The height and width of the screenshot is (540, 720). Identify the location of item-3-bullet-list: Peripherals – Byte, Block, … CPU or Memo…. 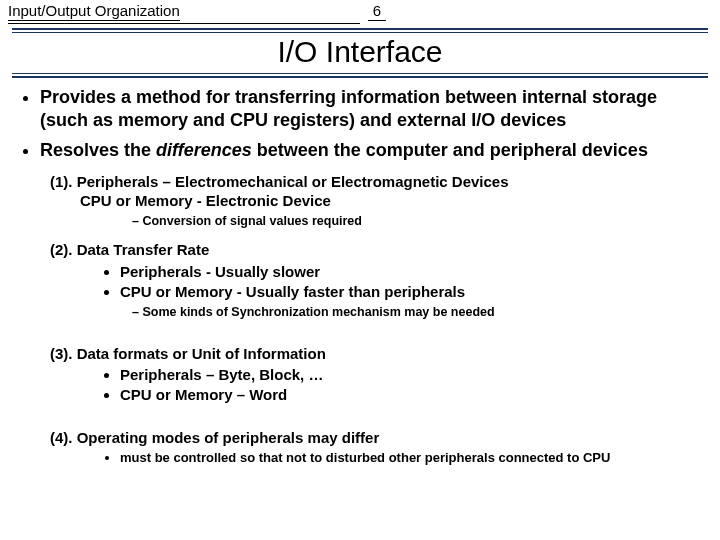
(411, 386).